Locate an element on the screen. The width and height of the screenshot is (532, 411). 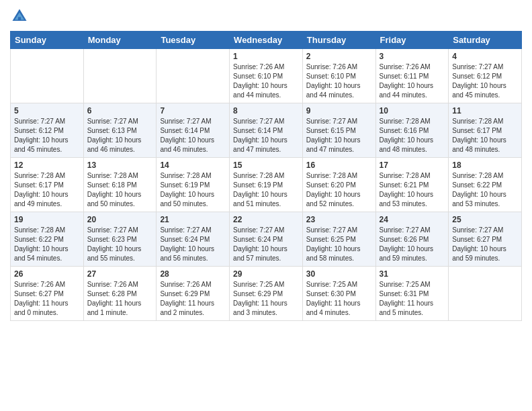
calendar-cell: 7Sunrise: 7:27 AMSunset: 6:14 PMDaylight… is located at coordinates (193, 130).